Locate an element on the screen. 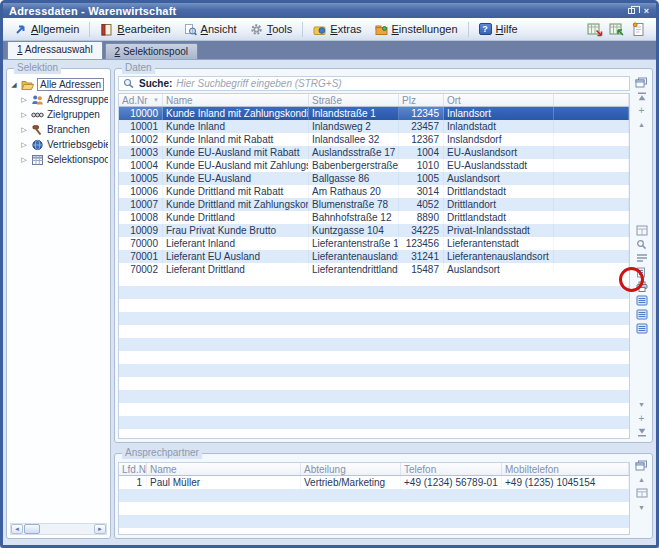 The width and height of the screenshot is (659, 548). table-row: 10004Kunde EU-Ausland mit Zahlungskondti… is located at coordinates (374, 166).